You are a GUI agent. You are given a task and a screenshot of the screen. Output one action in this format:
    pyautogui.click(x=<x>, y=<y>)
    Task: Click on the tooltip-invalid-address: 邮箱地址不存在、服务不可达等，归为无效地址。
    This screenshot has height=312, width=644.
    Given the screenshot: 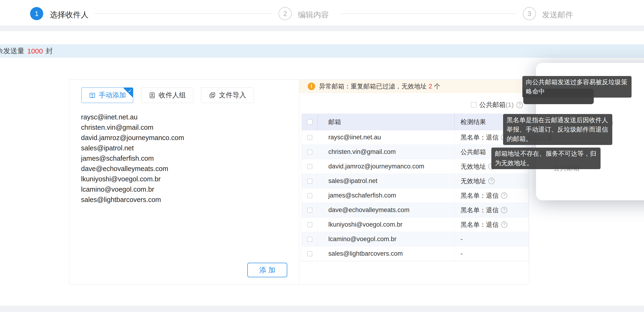 What is the action you would take?
    pyautogui.click(x=546, y=158)
    